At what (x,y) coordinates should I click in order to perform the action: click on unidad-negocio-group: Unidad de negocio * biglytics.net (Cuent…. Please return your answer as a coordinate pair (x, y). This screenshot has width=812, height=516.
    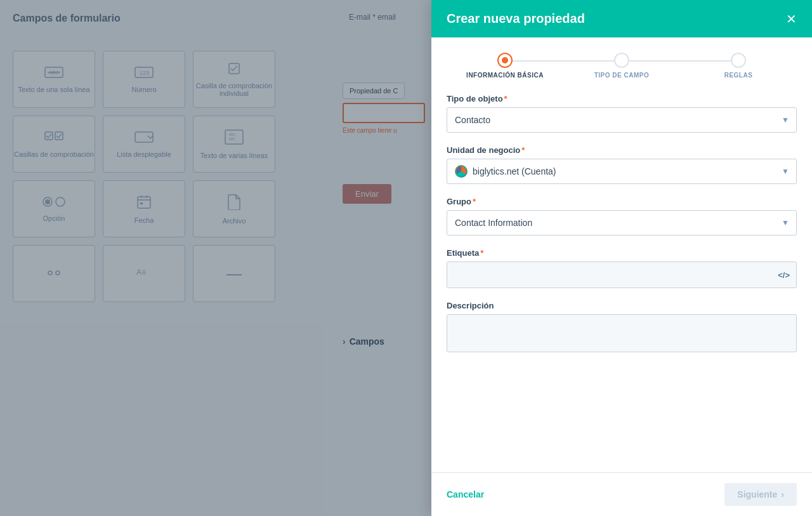
    Looking at the image, I should click on (622, 165).